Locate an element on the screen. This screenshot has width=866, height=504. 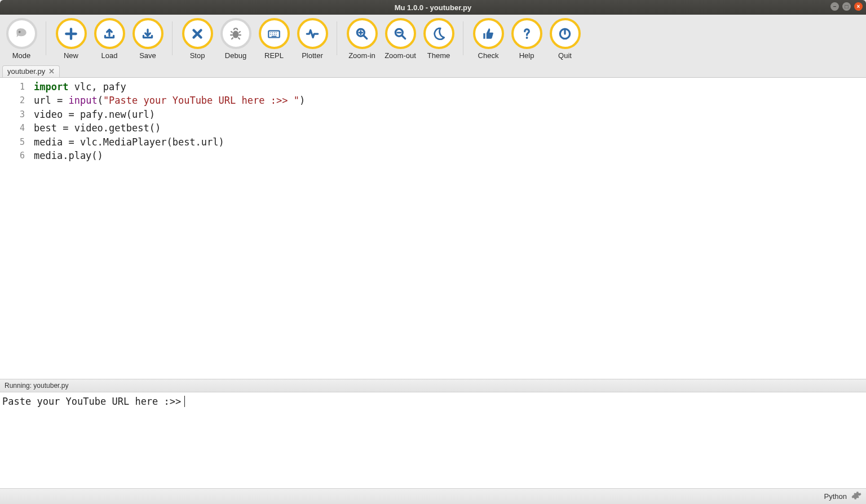
load-button: Load is located at coordinates (109, 39).